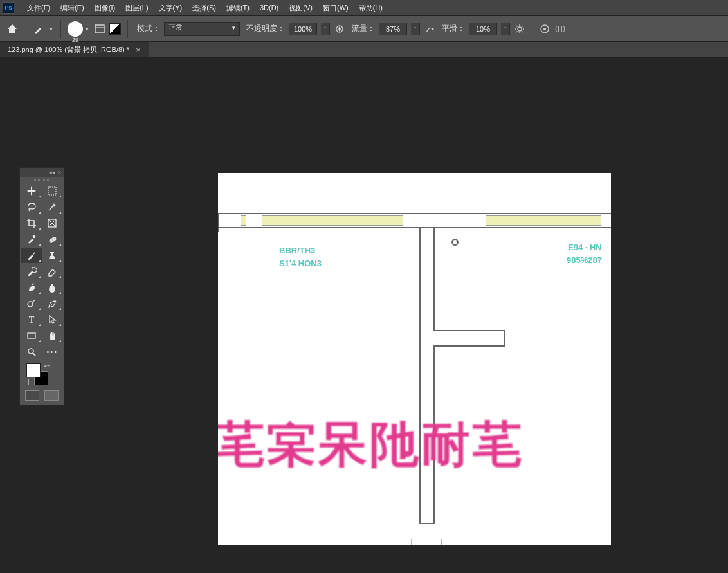 This screenshot has height=573, width=728. Describe the element at coordinates (238, 8) in the screenshot. I see `menu-filter: 滤镜(T)` at that location.